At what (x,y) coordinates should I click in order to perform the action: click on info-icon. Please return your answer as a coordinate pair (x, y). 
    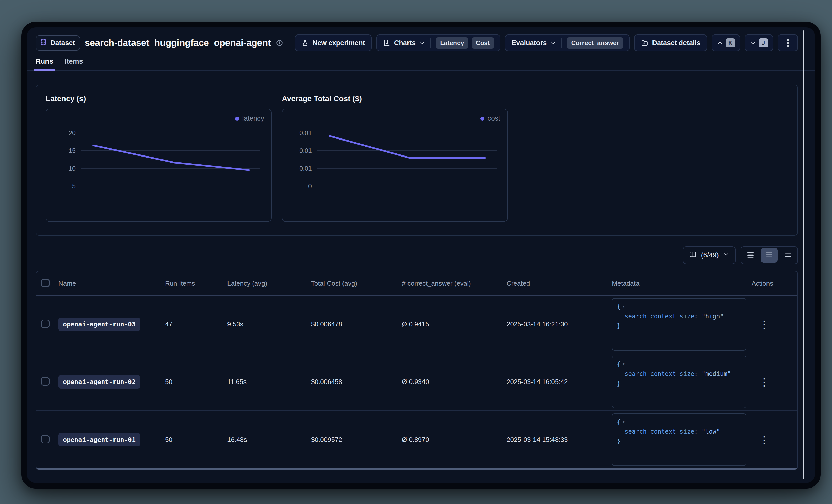
    Looking at the image, I should click on (280, 43).